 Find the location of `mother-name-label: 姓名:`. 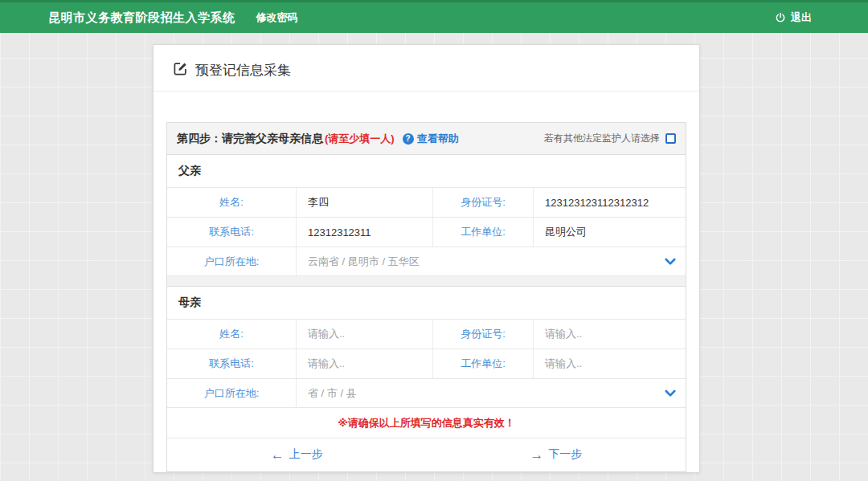

mother-name-label: 姓名: is located at coordinates (231, 334).